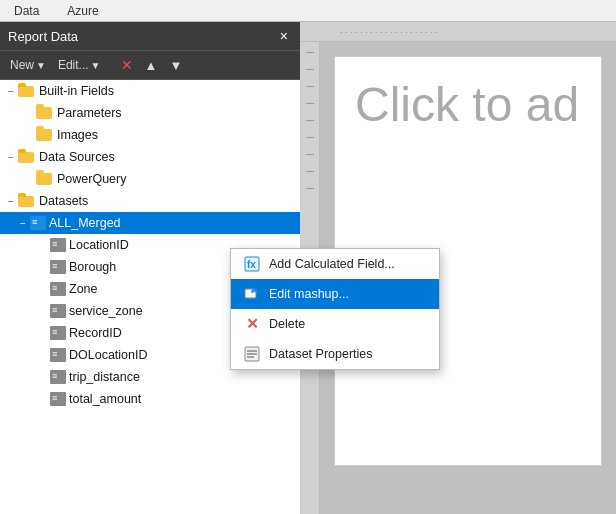  I want to click on panel-title: Report Data, so click(43, 36).